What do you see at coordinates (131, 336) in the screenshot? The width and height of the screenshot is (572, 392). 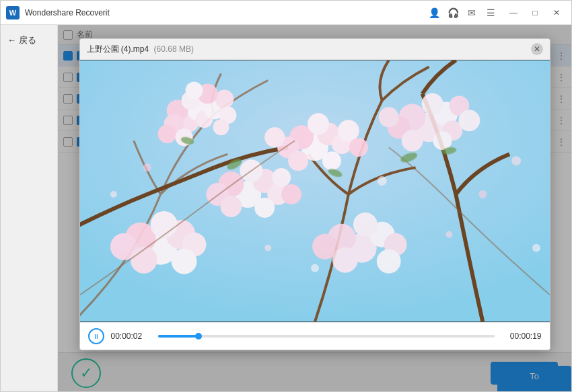 I see `current-time: 00:00:02` at bounding box center [131, 336].